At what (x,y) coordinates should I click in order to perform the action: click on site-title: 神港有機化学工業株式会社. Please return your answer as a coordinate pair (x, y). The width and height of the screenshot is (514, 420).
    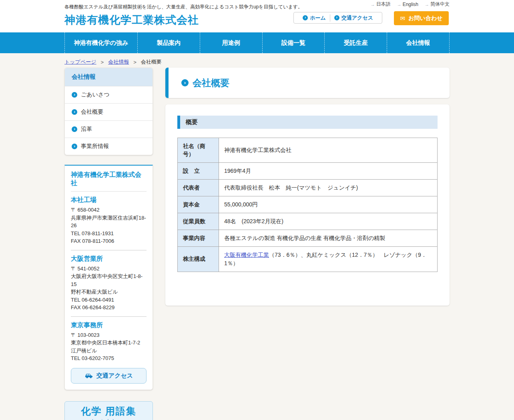
    Looking at the image, I should click on (132, 20).